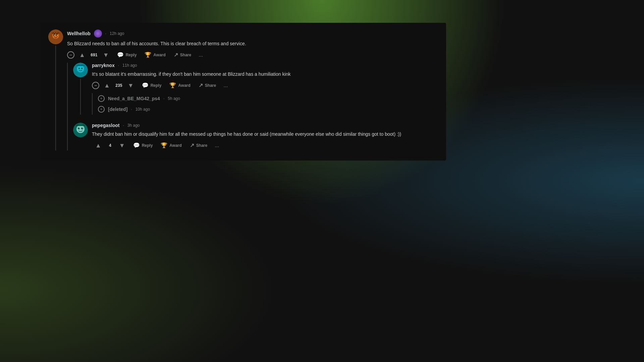 This screenshot has height=362, width=644. Describe the element at coordinates (82, 55) in the screenshot. I see `upvote-arrow-wellhellob: ▲` at that location.